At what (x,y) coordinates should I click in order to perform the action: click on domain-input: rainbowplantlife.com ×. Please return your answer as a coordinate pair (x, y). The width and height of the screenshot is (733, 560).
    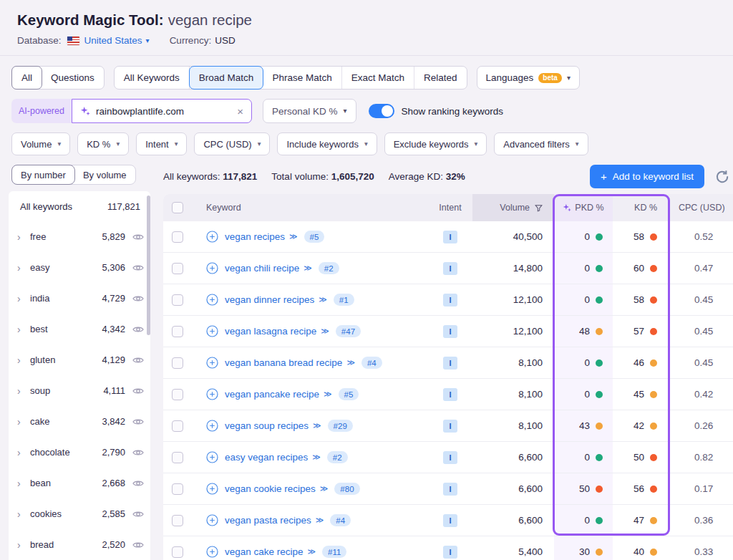
    Looking at the image, I should click on (162, 111).